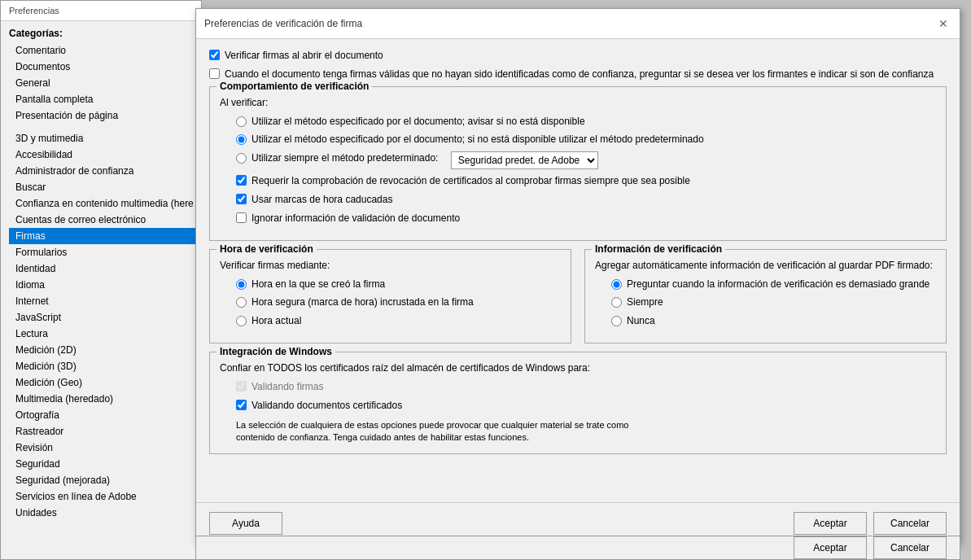  Describe the element at coordinates (105, 67) in the screenshot. I see `category-item-1: Documentos` at that location.